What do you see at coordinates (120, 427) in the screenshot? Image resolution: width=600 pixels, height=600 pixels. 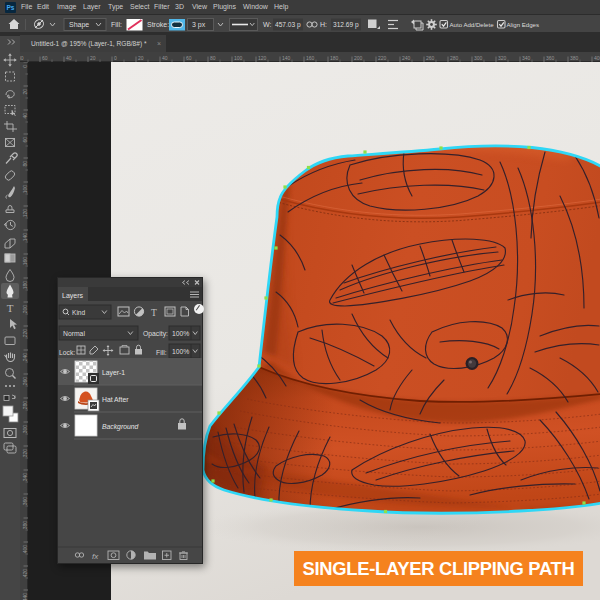 I see `svg-text: Background` at bounding box center [120, 427].